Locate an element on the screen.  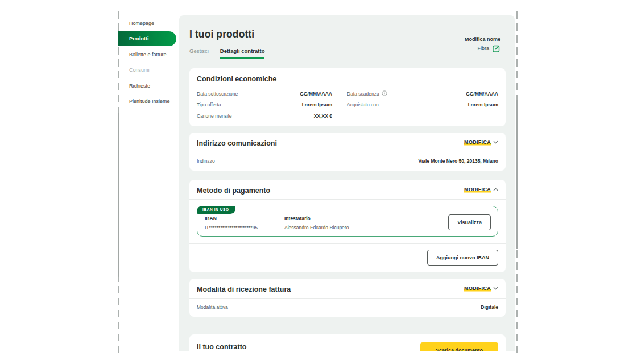
modifica-indirizzo-link: MODIFICA is located at coordinates (481, 142).